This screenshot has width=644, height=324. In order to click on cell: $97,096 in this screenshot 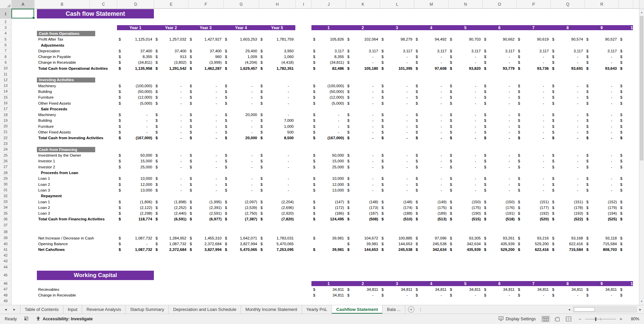, I will do `click(431, 238)`.